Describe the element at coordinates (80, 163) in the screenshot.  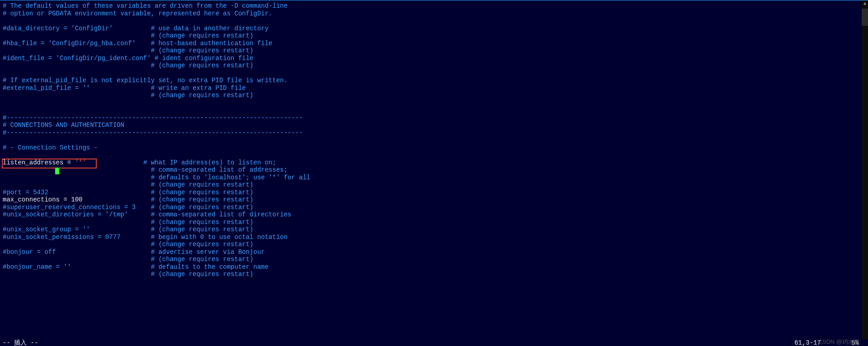
I see `code-span: '*'` at that location.